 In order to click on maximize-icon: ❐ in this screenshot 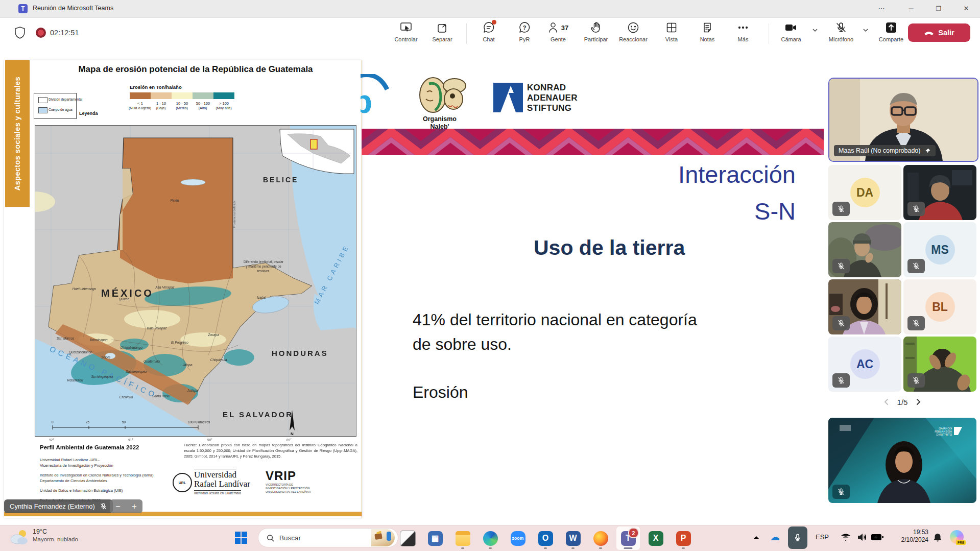, I will do `click(939, 8)`.